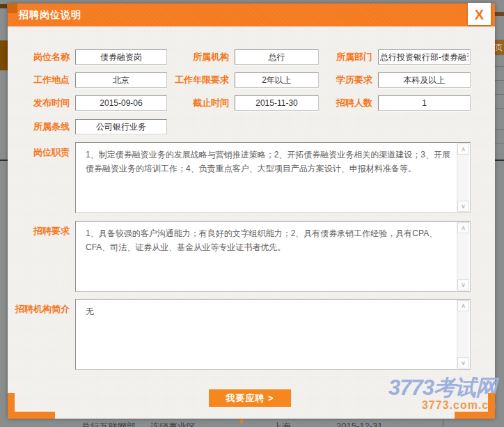 This screenshot has width=504, height=427. Describe the element at coordinates (121, 57) in the screenshot. I see `position-name-input` at that location.